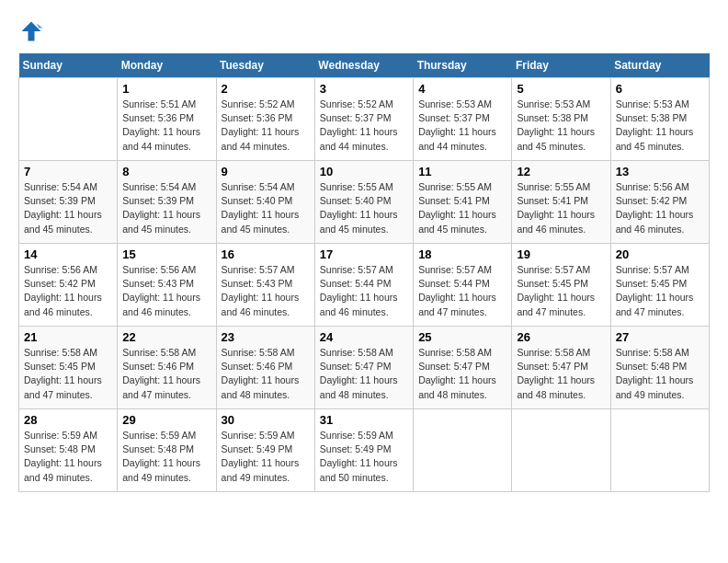 The height and width of the screenshot is (563, 728). I want to click on day-number: 29, so click(166, 419).